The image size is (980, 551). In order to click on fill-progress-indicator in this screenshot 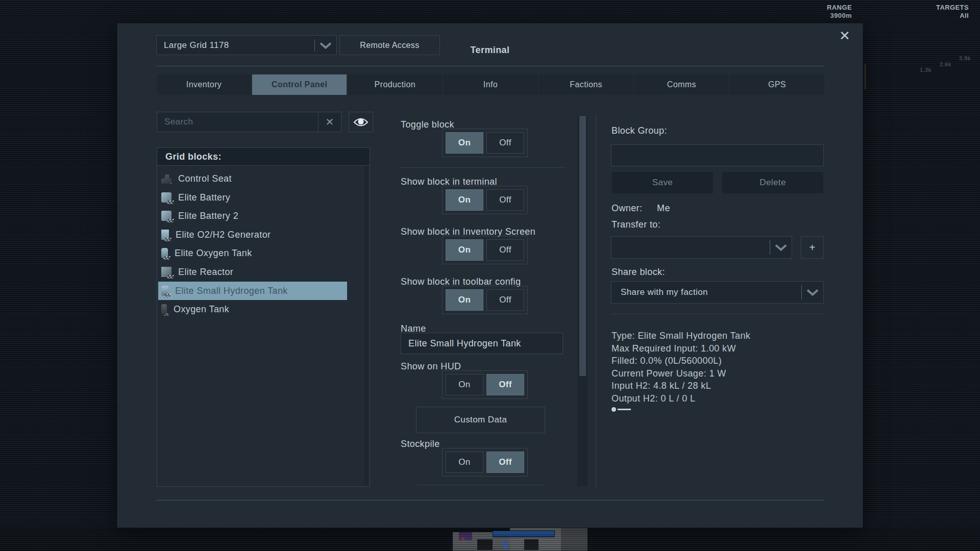, I will do `click(621, 409)`.